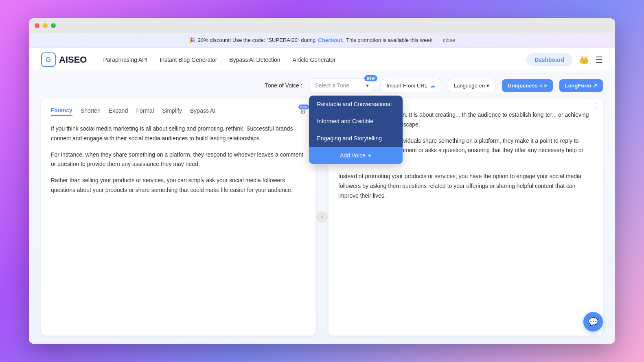  Describe the element at coordinates (90, 111) in the screenshot. I see `tab-shorten: Shorten` at that location.